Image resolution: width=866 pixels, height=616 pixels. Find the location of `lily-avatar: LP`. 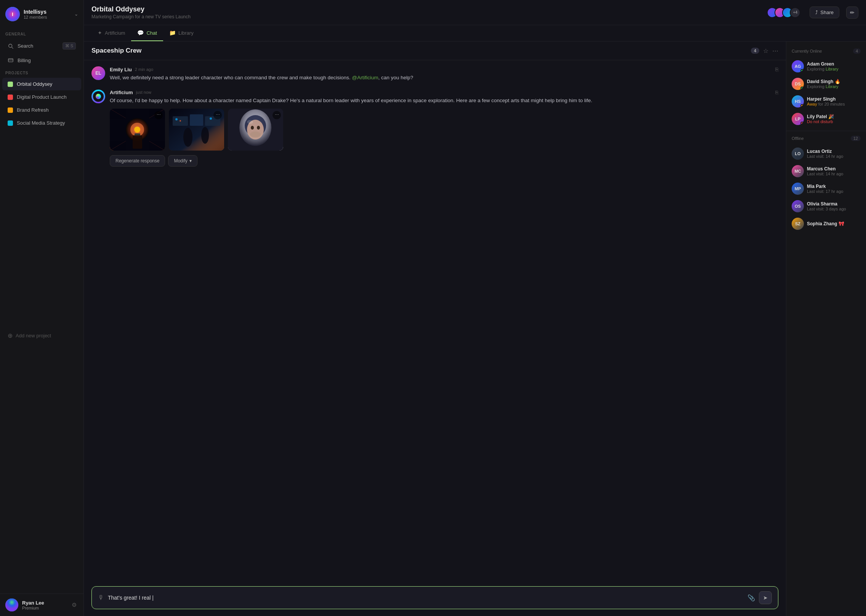

lily-avatar: LP is located at coordinates (798, 119).